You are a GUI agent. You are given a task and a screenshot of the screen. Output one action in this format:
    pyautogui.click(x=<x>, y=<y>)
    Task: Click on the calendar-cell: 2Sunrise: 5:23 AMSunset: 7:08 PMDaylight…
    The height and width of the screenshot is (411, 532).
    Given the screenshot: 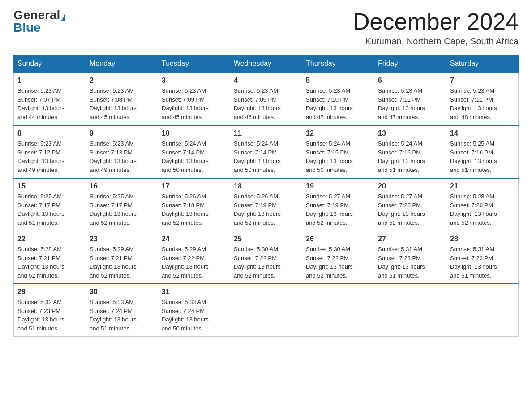 What is the action you would take?
    pyautogui.click(x=122, y=99)
    